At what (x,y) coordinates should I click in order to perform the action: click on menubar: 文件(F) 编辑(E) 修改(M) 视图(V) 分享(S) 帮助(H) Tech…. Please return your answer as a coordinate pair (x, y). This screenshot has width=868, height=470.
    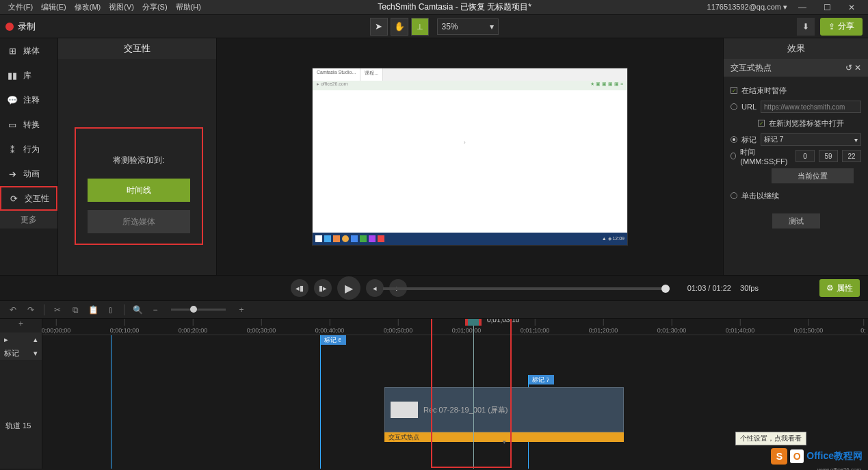
    Looking at the image, I should click on (434, 8).